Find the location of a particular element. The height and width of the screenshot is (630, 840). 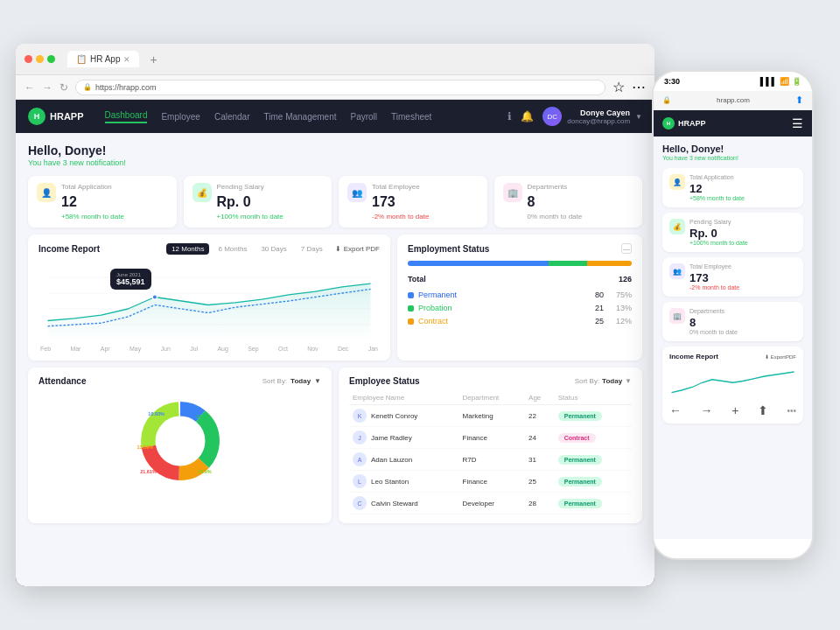

charts-row: Income Report 12 Months 6 Months 30 Days… is located at coordinates (335, 298).